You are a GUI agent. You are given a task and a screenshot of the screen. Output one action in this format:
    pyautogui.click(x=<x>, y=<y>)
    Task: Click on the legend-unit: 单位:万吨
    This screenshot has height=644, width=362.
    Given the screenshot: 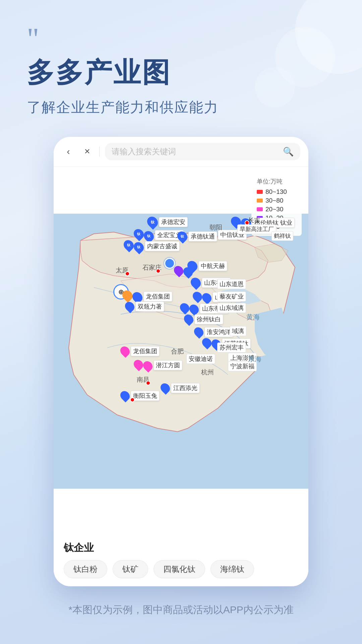 What is the action you would take?
    pyautogui.click(x=277, y=181)
    